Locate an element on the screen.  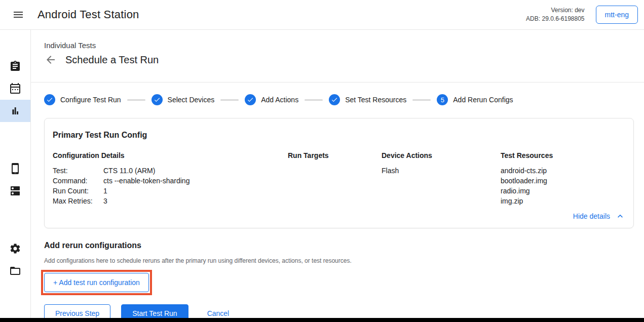
config-details-column: Configuration Details Test: CTS 11.0 (AR… is located at coordinates (170, 179).